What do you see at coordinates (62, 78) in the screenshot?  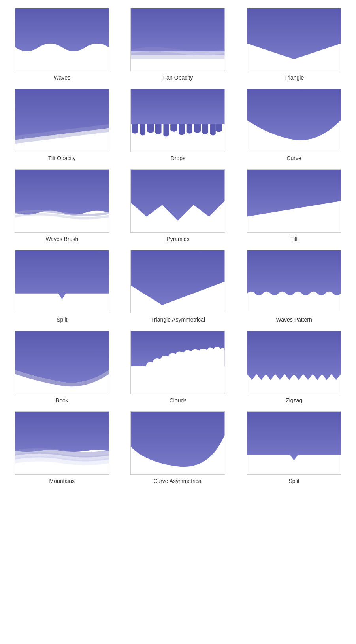 I see `label-waves: Waves` at bounding box center [62, 78].